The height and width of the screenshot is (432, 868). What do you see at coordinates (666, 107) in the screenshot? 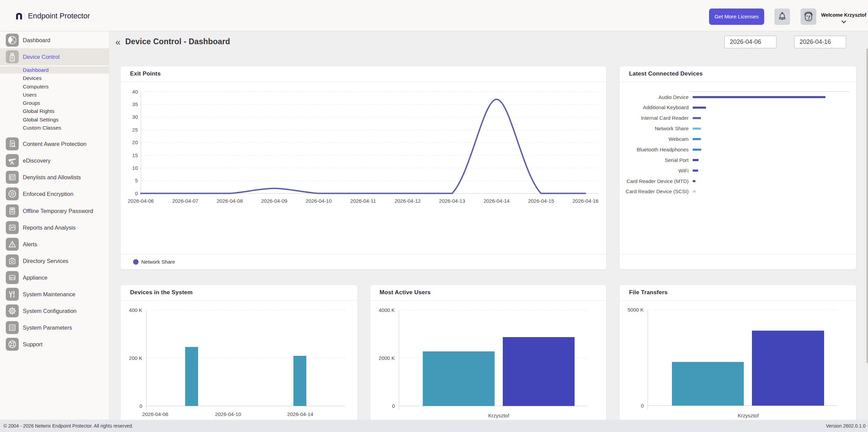
I see `svg-text: Additional Keyboard` at bounding box center [666, 107].